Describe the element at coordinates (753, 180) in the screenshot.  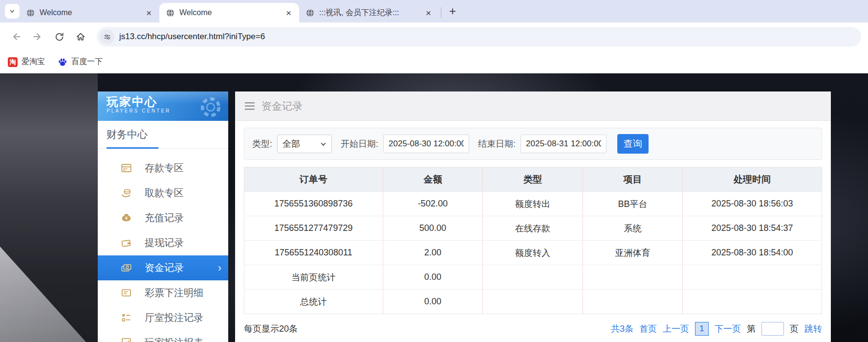
I see `column-header-time: 处理时间` at that location.